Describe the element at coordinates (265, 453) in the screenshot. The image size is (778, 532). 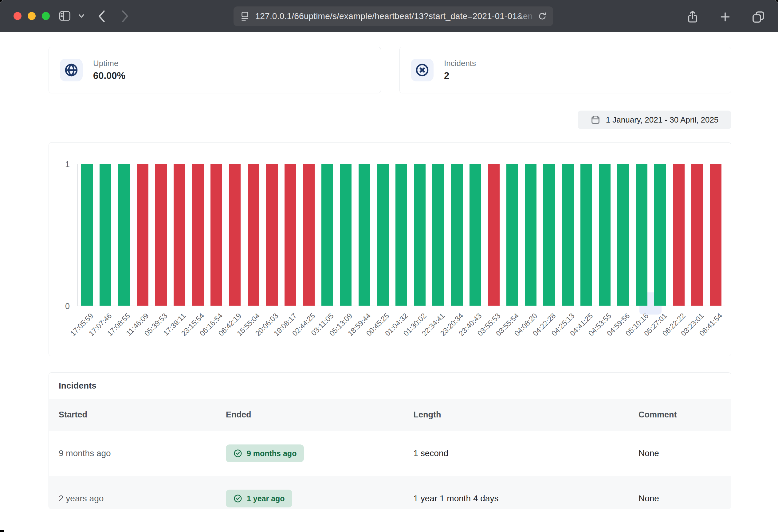
I see `ended-badge: 9 months ago` at that location.